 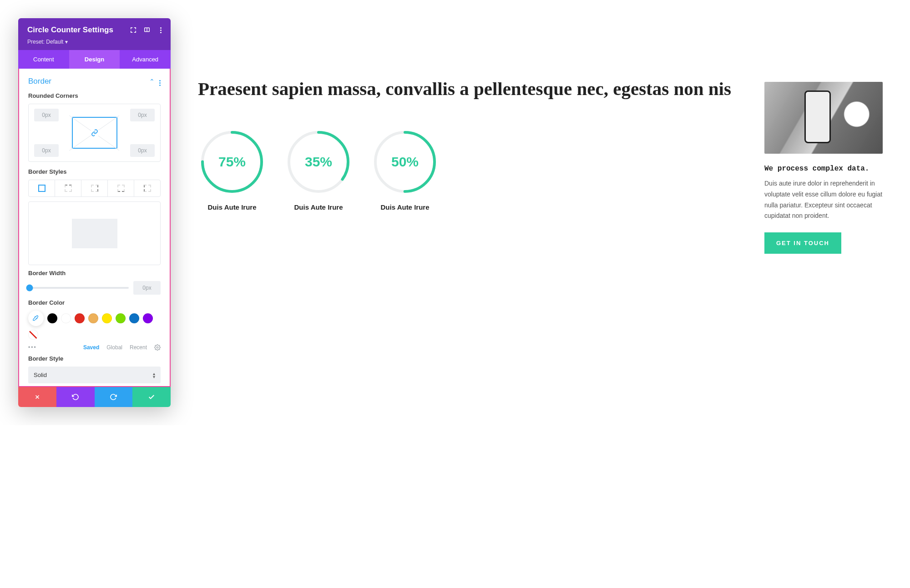 What do you see at coordinates (95, 95) in the screenshot?
I see `rounded-corners-label: Rounded Corners` at bounding box center [95, 95].